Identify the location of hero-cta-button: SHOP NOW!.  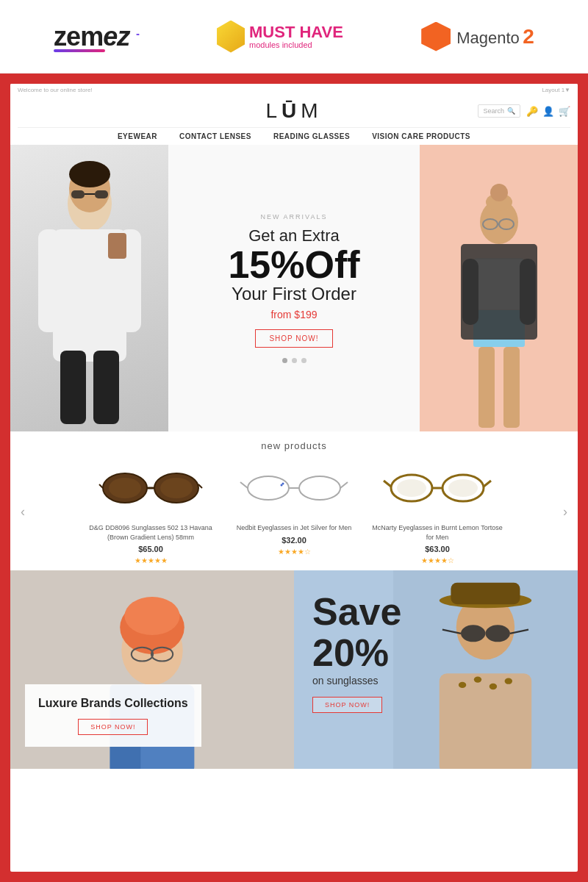
(294, 338).